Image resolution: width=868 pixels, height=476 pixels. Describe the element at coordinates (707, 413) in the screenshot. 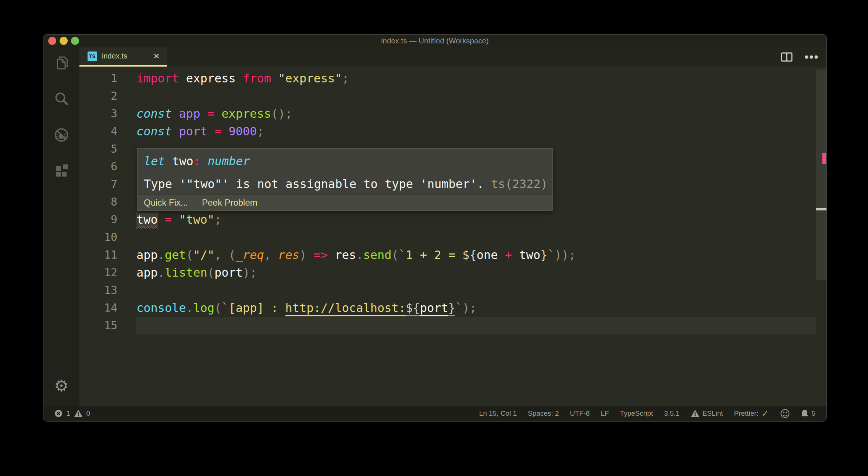

I see `eslint-status: ESLint` at that location.